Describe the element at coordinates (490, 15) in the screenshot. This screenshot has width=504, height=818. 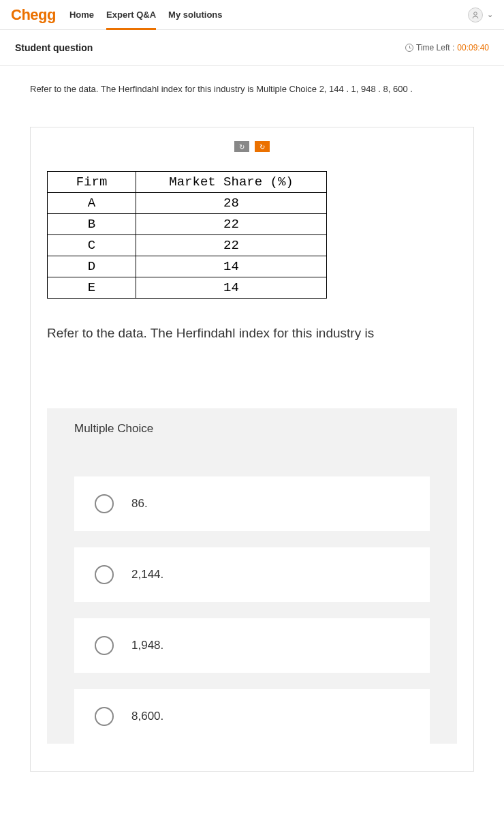
I see `chevron-down-icon: ⌄` at that location.